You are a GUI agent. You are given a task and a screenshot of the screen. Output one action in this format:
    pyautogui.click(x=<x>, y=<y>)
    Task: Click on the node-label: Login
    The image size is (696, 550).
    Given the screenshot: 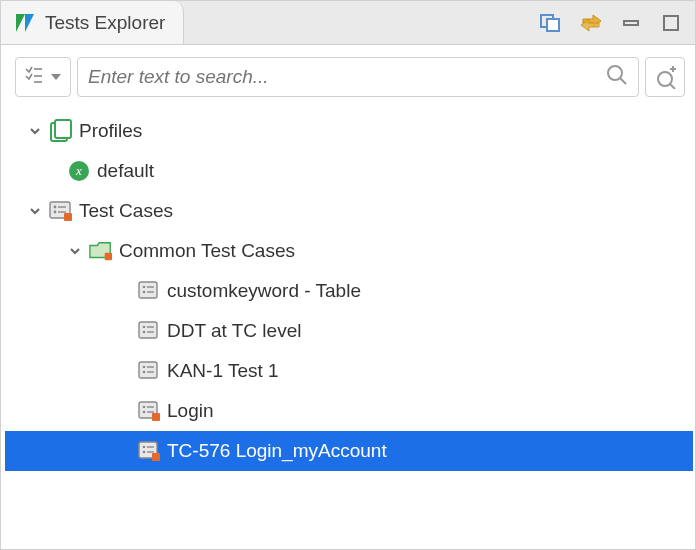 What is the action you would take?
    pyautogui.click(x=190, y=411)
    